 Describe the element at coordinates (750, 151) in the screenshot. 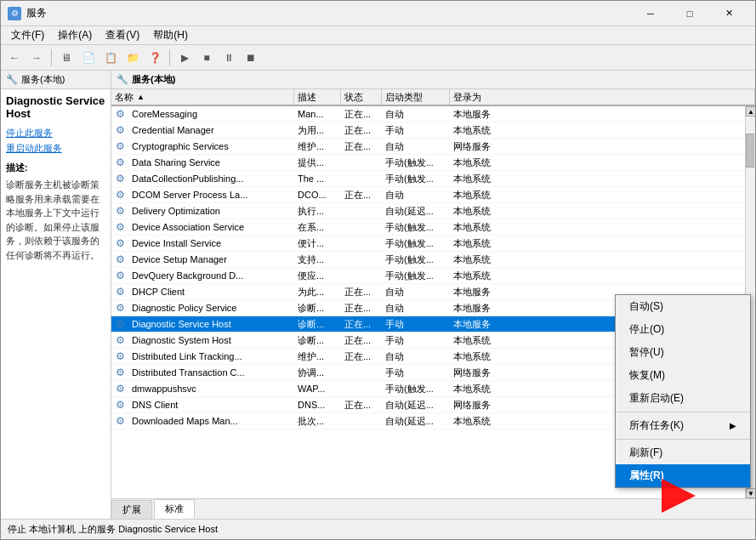

I see `scroll-thumb` at that location.